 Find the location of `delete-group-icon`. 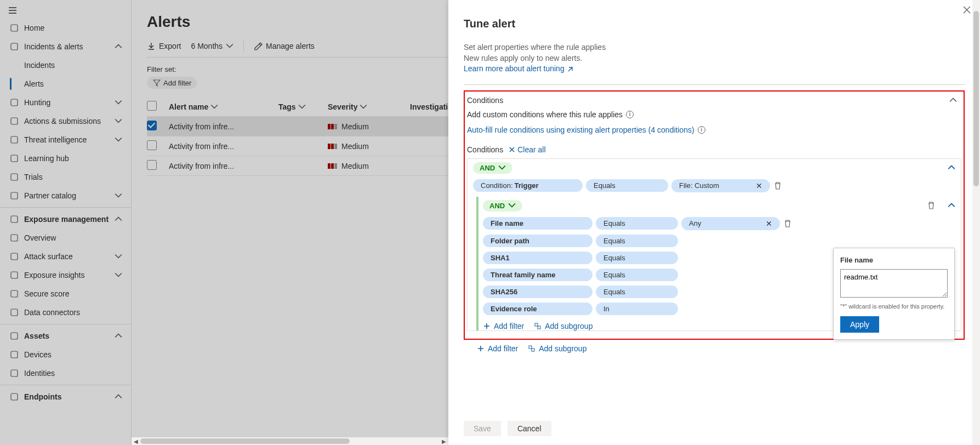

delete-group-icon is located at coordinates (931, 206).